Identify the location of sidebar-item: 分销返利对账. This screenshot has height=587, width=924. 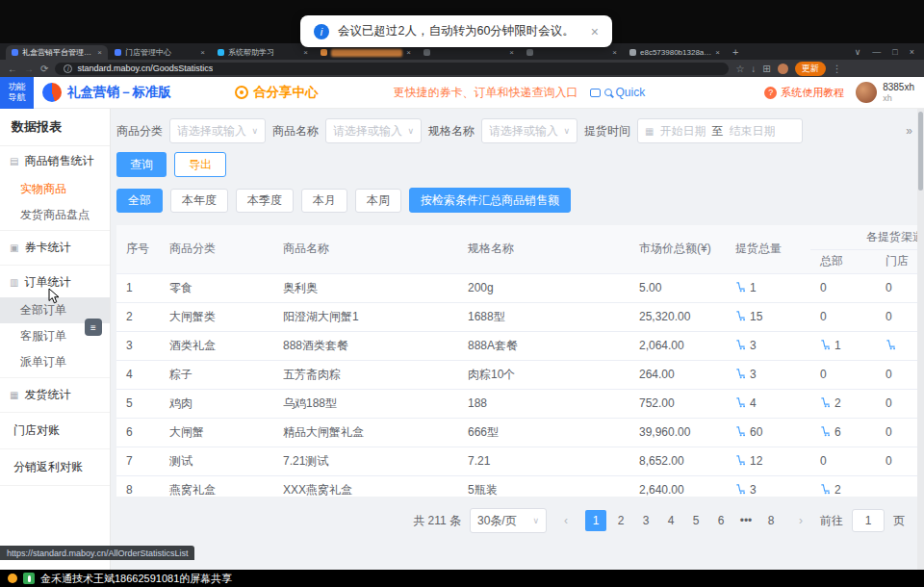
(55, 468).